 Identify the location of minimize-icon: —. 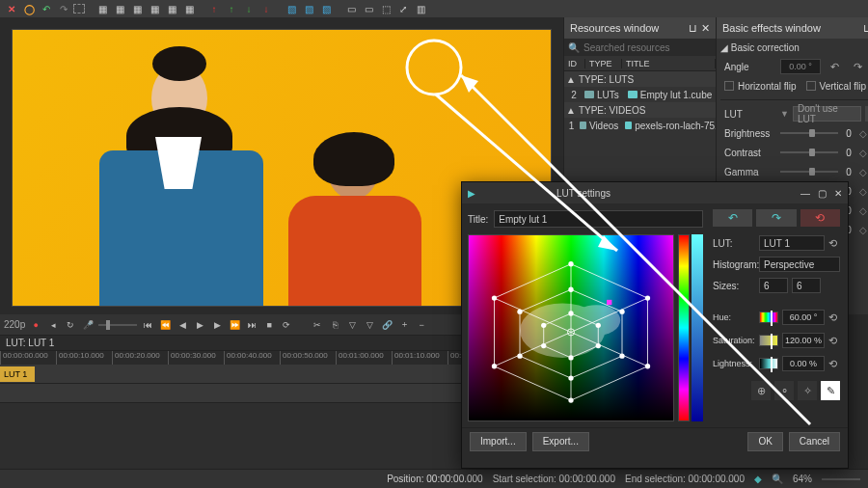
(805, 193).